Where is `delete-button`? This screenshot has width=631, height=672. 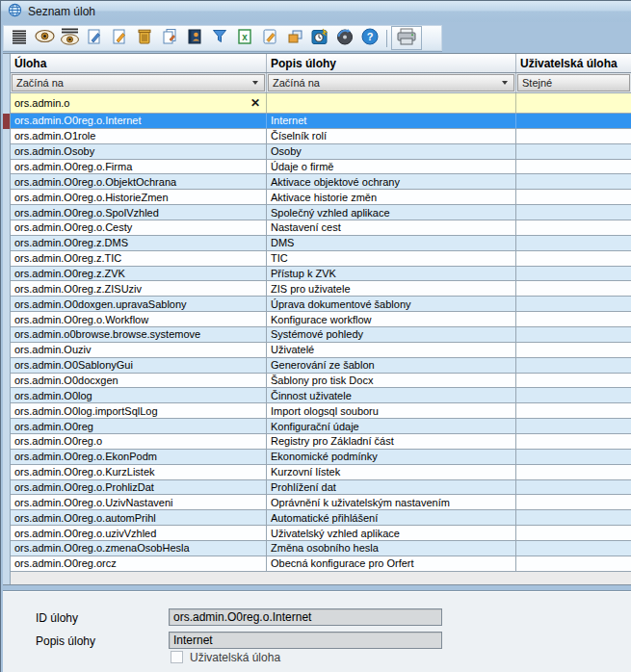 delete-button is located at coordinates (145, 39).